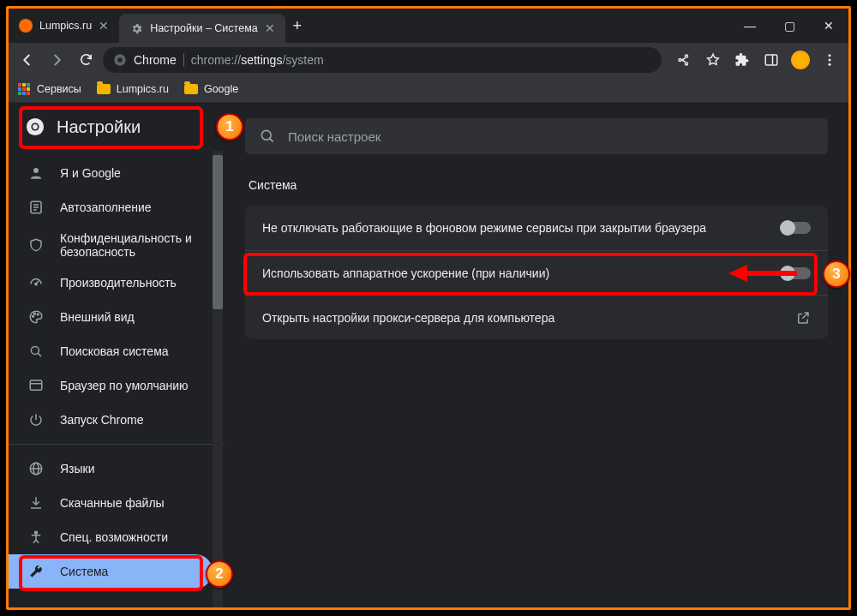 The image size is (857, 616). What do you see at coordinates (65, 26) in the screenshot?
I see `tab-title: Lumpics.ru` at bounding box center [65, 26].